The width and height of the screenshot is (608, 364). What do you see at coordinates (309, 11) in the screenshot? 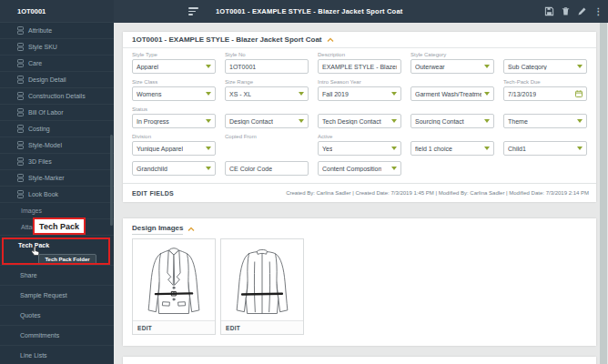
I see `page-title: 1OT0001 - EXAMPLE STYLE - Blazer Jacket …` at bounding box center [309, 11].